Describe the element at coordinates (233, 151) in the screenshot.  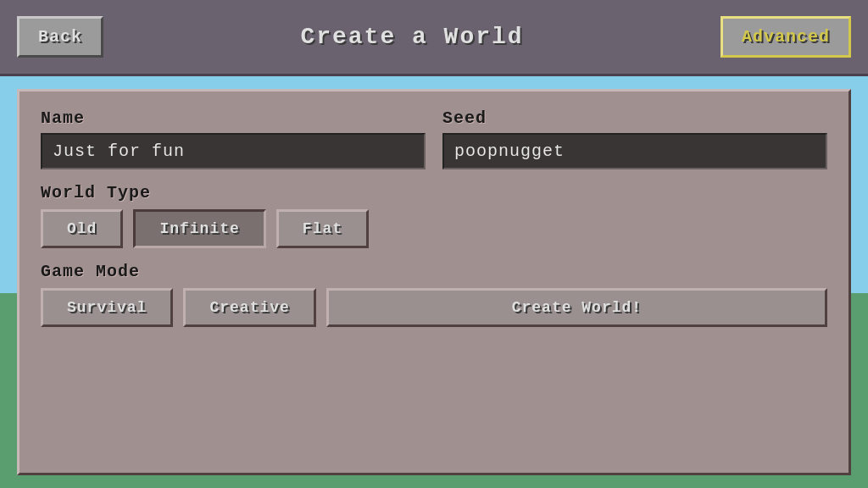
I see `name-input` at that location.